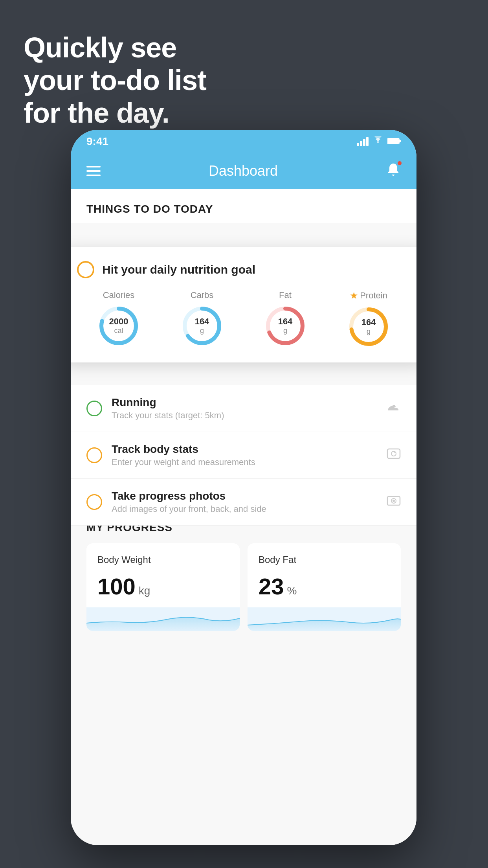  Describe the element at coordinates (243, 171) in the screenshot. I see `nav-title: Dashboard` at that location.